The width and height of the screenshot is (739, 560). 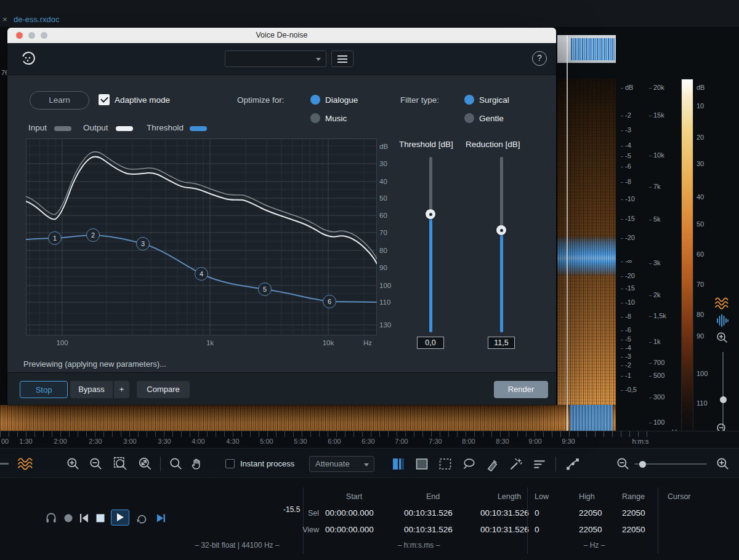 What do you see at coordinates (626, 339) in the screenshot?
I see `amplitude-scale-label: -5` at bounding box center [626, 339].